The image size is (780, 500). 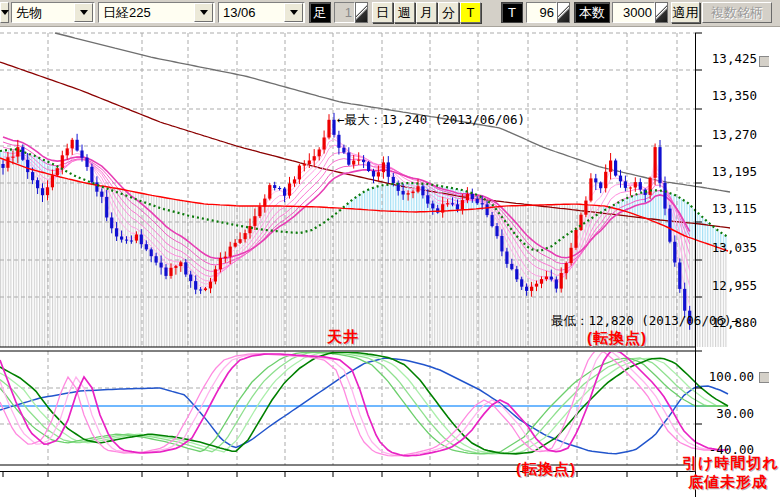 I want to click on apply-button: 適用, so click(x=686, y=12).